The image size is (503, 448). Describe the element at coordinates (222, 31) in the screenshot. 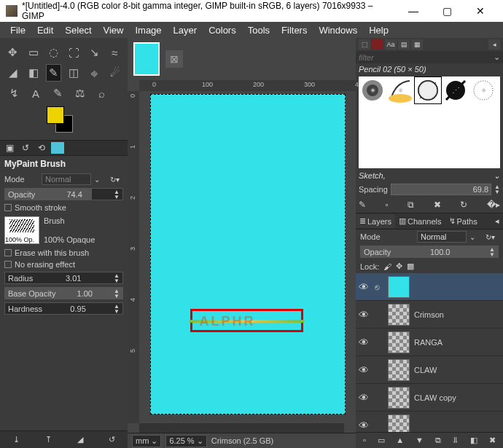

I see `menu-colors: Colors` at that location.